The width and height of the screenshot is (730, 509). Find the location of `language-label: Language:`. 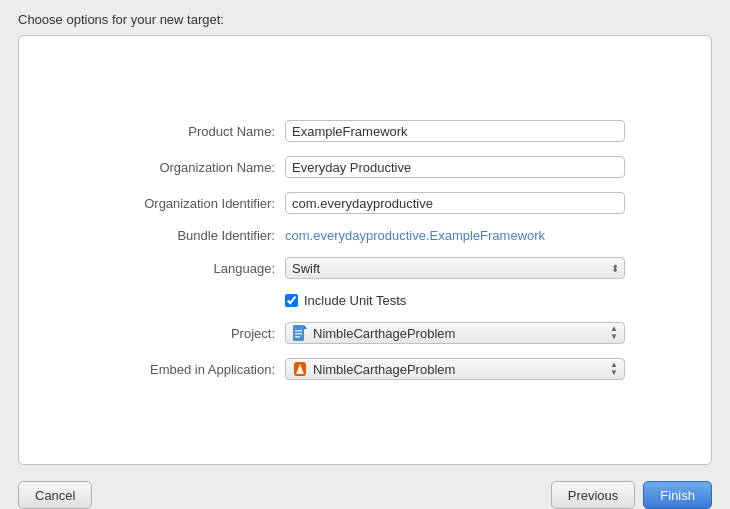

language-label: Language: is located at coordinates (195, 268).